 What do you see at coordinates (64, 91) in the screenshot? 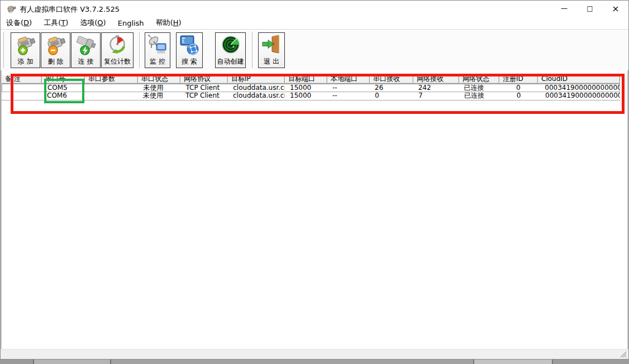
I see `green-annotation-box` at bounding box center [64, 91].